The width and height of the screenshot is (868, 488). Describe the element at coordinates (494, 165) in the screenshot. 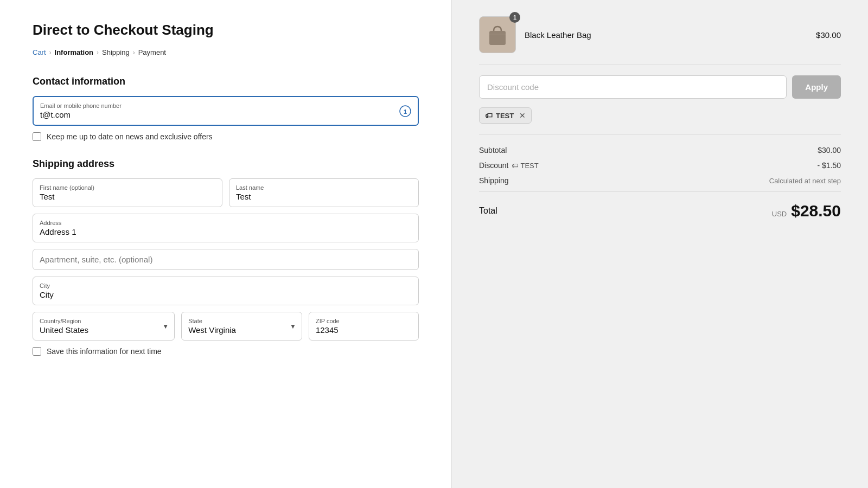

I see `discount-summary-label: Discount` at that location.